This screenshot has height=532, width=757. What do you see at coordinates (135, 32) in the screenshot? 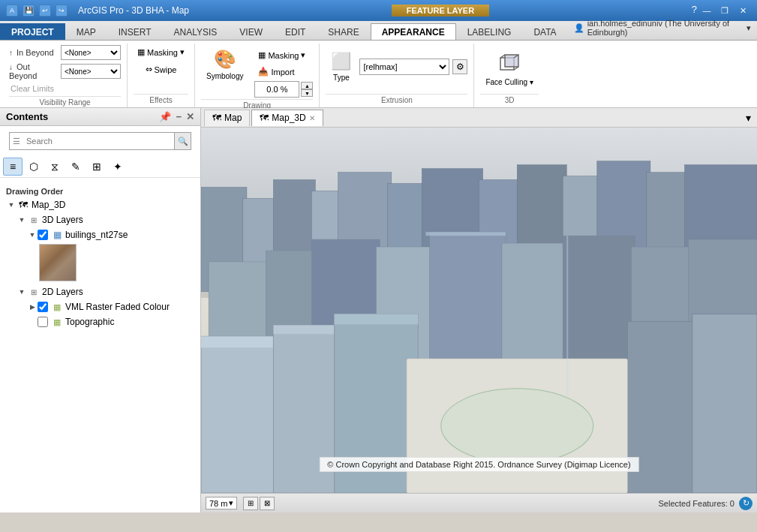
I see `tab-insert: INSERT` at bounding box center [135, 32].